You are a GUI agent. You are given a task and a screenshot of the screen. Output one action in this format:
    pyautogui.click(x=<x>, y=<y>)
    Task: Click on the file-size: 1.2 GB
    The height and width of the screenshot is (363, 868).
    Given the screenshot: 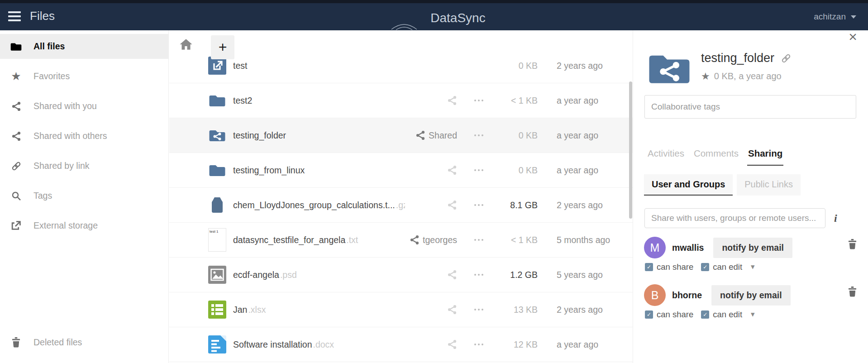 What is the action you would take?
    pyautogui.click(x=519, y=275)
    